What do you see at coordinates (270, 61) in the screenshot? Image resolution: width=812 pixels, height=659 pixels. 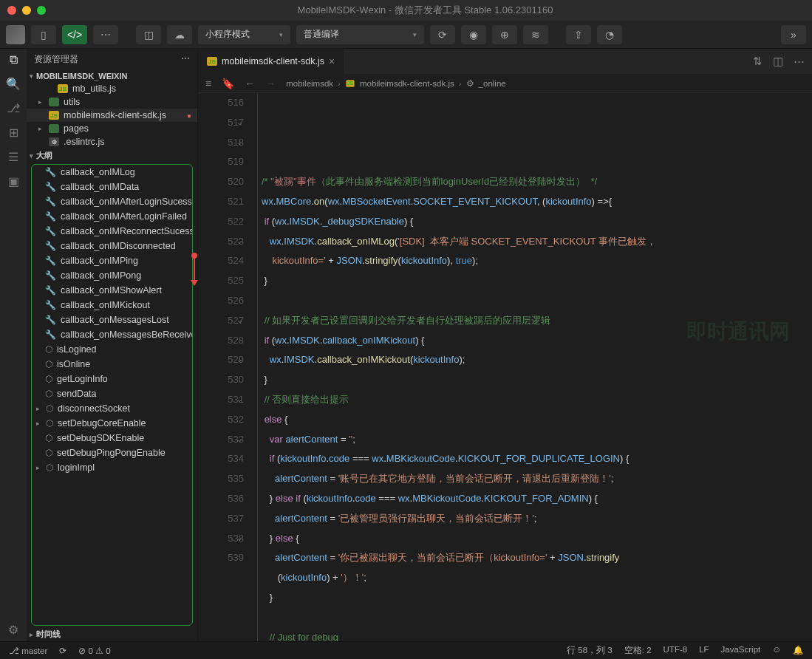 I see `file-tab: JS mobileimsdk-client-sdk.js ×` at bounding box center [270, 61].